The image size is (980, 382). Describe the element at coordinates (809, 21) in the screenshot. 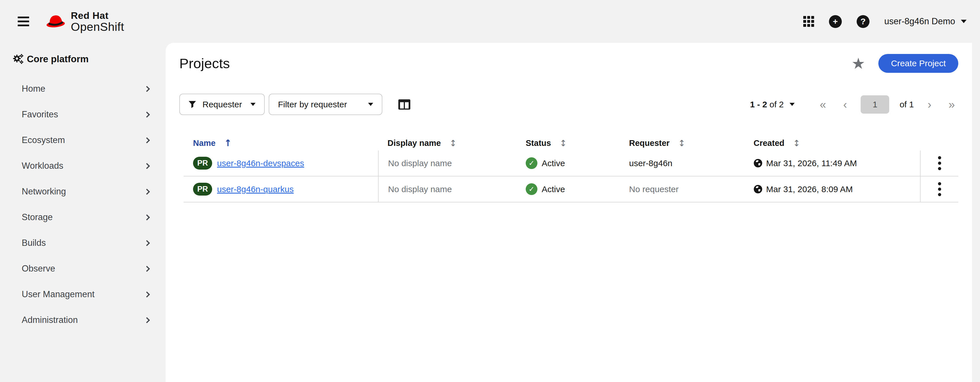

I see `application-launcher-icon` at that location.